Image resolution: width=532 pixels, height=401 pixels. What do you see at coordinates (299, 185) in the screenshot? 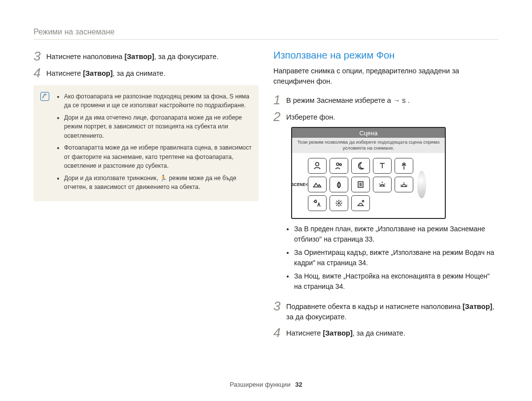
I see `scene-left-marker: SCENE<` at bounding box center [299, 185].